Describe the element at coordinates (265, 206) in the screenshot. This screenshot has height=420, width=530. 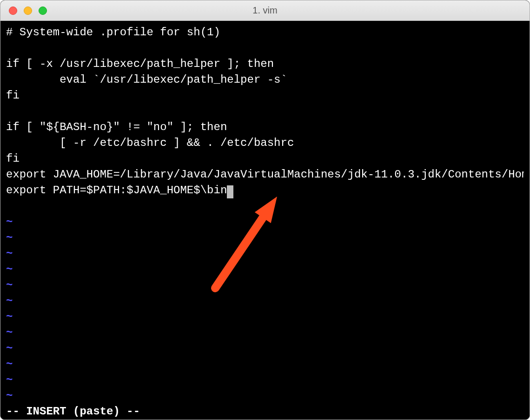
I see `code-line-blank` at that location.